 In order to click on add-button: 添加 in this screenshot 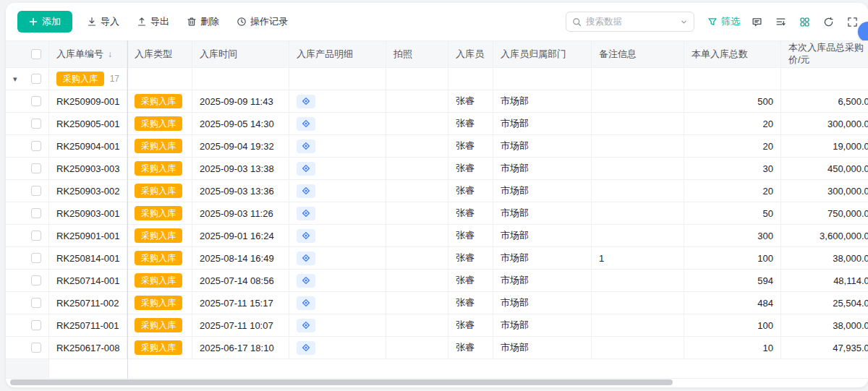, I will do `click(45, 22)`.